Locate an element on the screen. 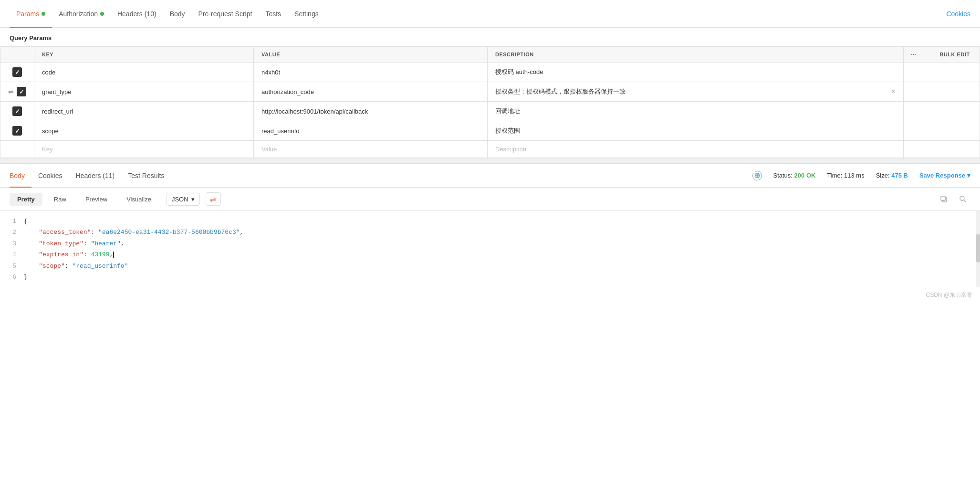 The width and height of the screenshot is (980, 484). row-key-redirect-uri: redirect_uri is located at coordinates (144, 112).